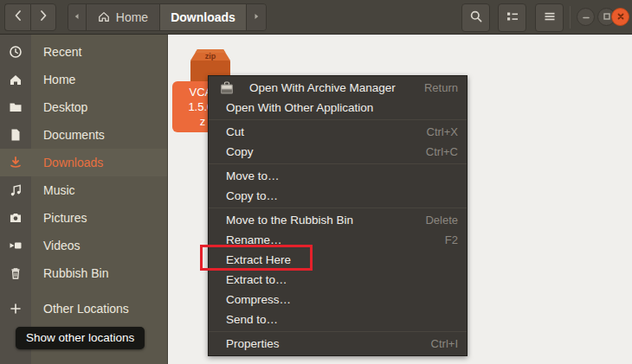 The height and width of the screenshot is (364, 632). What do you see at coordinates (59, 80) in the screenshot?
I see `sidebar-item-label: Home` at bounding box center [59, 80].